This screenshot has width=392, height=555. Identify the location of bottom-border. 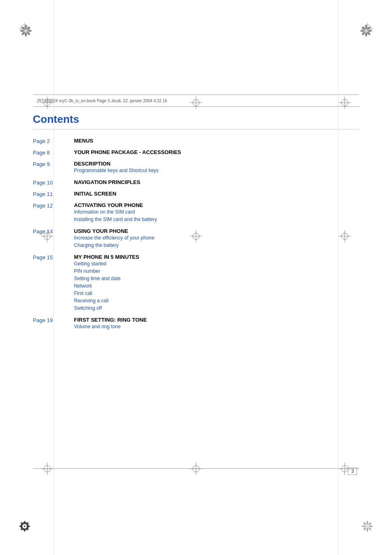
(196, 468).